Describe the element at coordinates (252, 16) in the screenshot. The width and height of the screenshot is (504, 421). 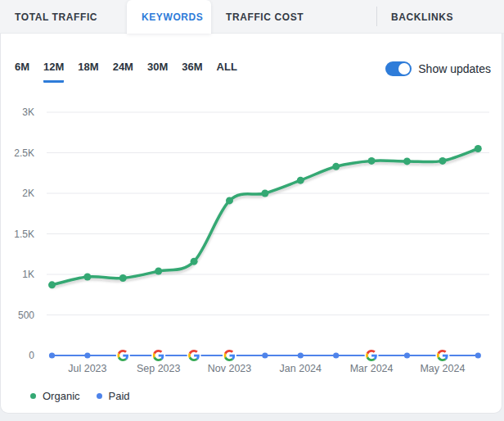
I see `tab-bar: TOTAL TRAFFICKEYWORDSTRAFFIC COSTBACKLIN…` at that location.